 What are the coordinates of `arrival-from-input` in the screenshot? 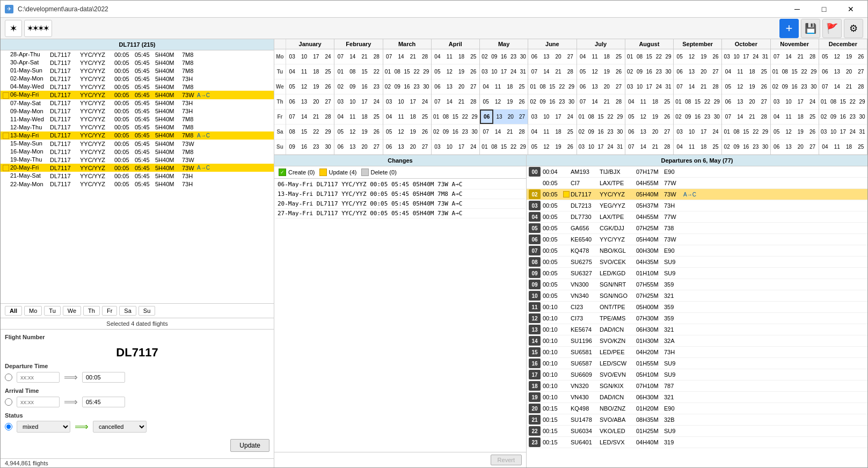 It's located at (38, 402).